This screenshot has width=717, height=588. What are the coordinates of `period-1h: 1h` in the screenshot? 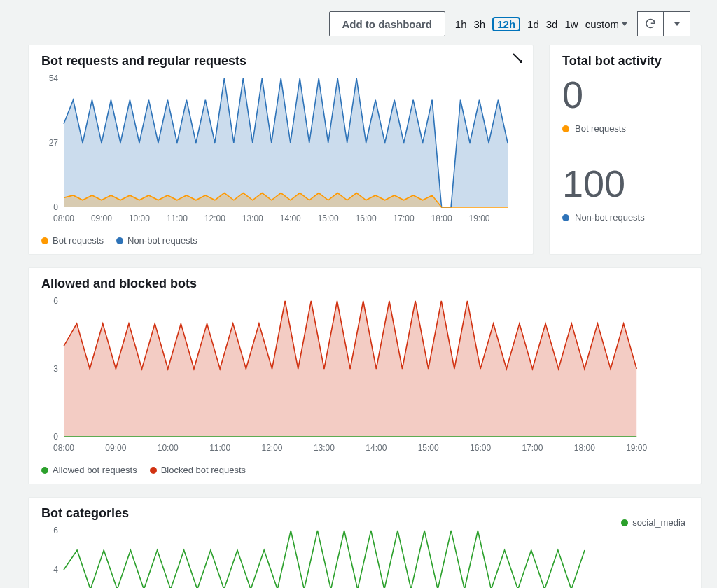 It's located at (461, 24).